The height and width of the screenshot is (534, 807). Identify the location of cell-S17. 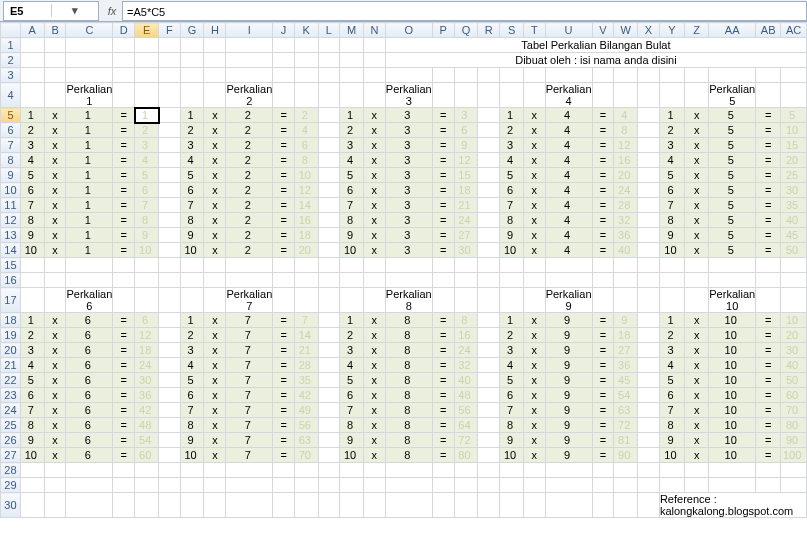
(512, 300).